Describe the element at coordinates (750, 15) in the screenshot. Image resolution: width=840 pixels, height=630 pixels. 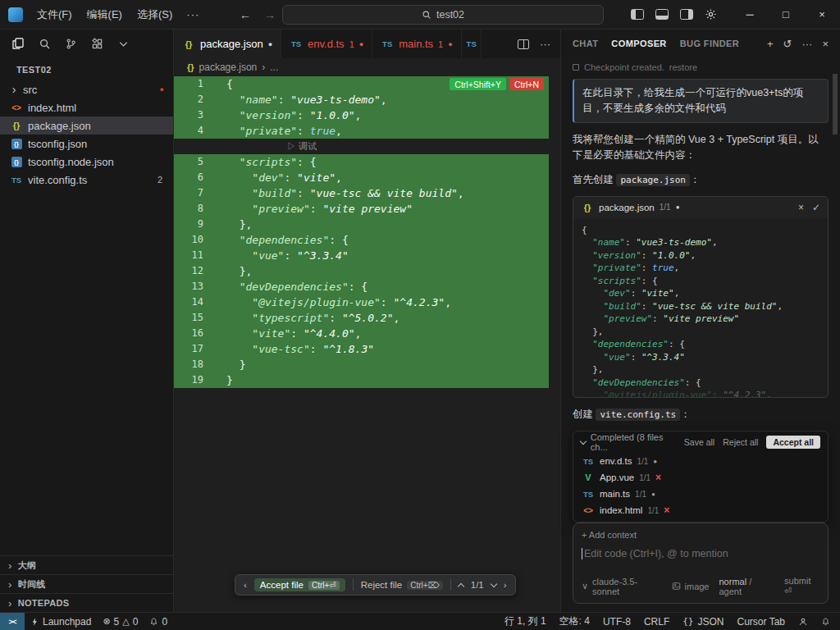
I see `minimize-button: ─` at that location.